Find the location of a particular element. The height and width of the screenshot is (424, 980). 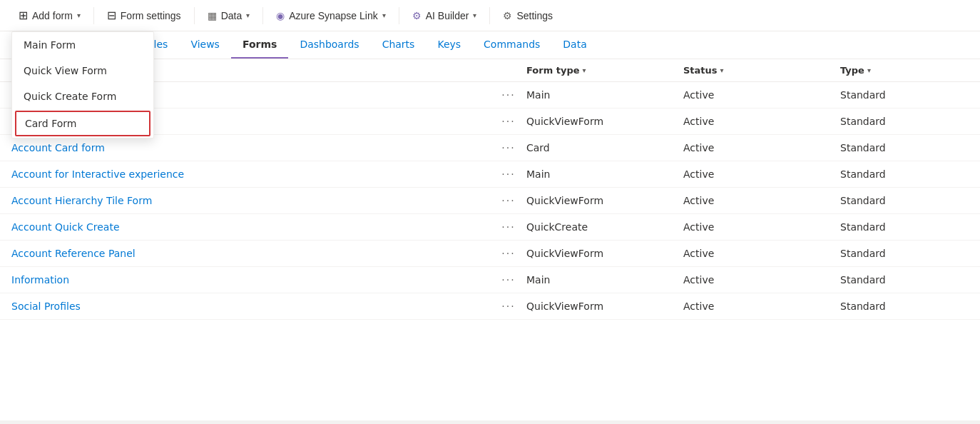

toolbar: ⊞ Add form ▾ ⊟ Form settings ▦ Data ▾ ◉ … is located at coordinates (490, 16).